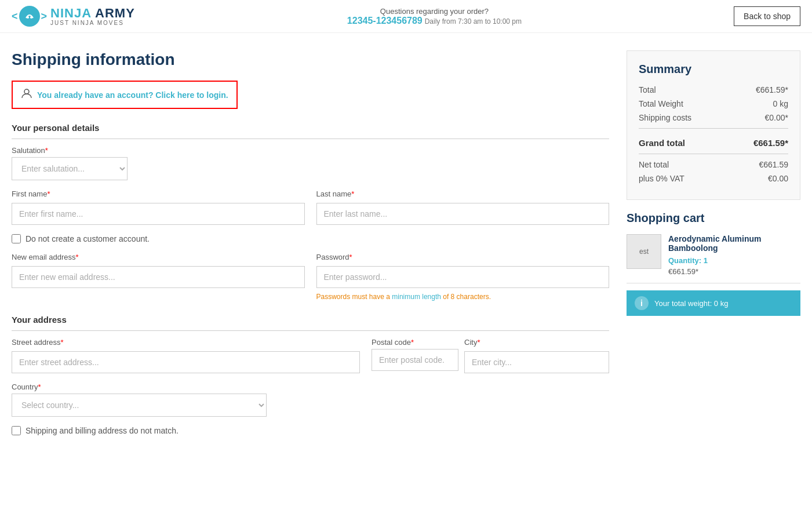  I want to click on first-name-group: First name*, so click(158, 207).